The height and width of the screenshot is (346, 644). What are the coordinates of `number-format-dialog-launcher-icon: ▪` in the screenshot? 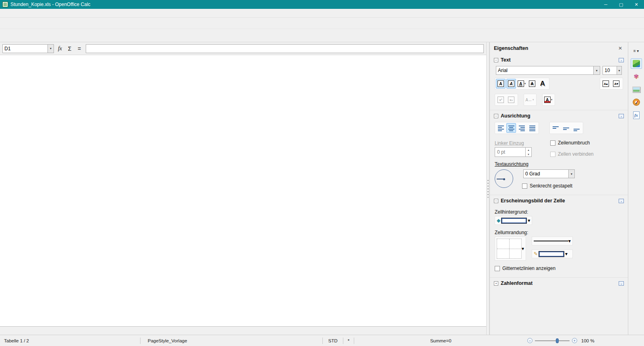 It's located at (621, 283).